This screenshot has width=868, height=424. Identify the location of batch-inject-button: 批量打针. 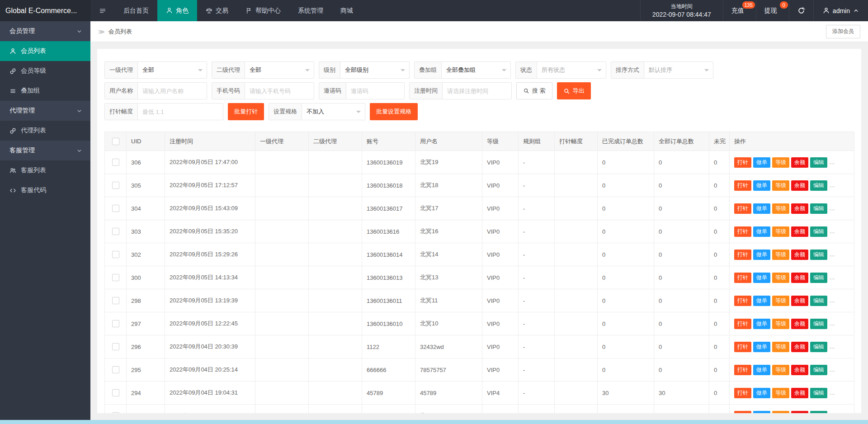
(246, 112).